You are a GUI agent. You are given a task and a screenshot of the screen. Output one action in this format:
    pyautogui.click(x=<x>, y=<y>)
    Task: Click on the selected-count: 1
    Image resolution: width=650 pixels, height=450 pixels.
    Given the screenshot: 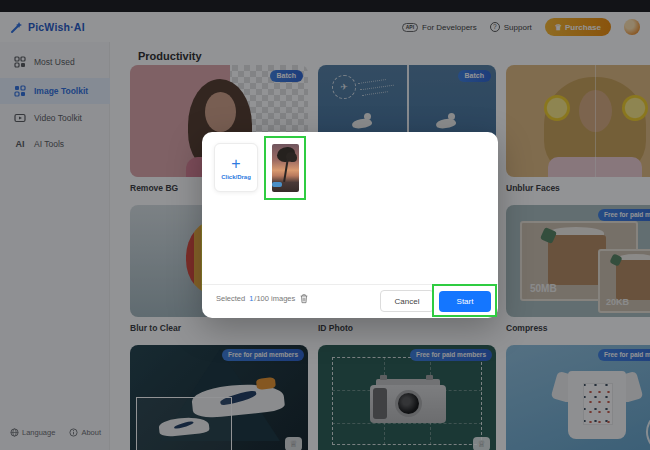 What is the action you would take?
    pyautogui.click(x=251, y=298)
    